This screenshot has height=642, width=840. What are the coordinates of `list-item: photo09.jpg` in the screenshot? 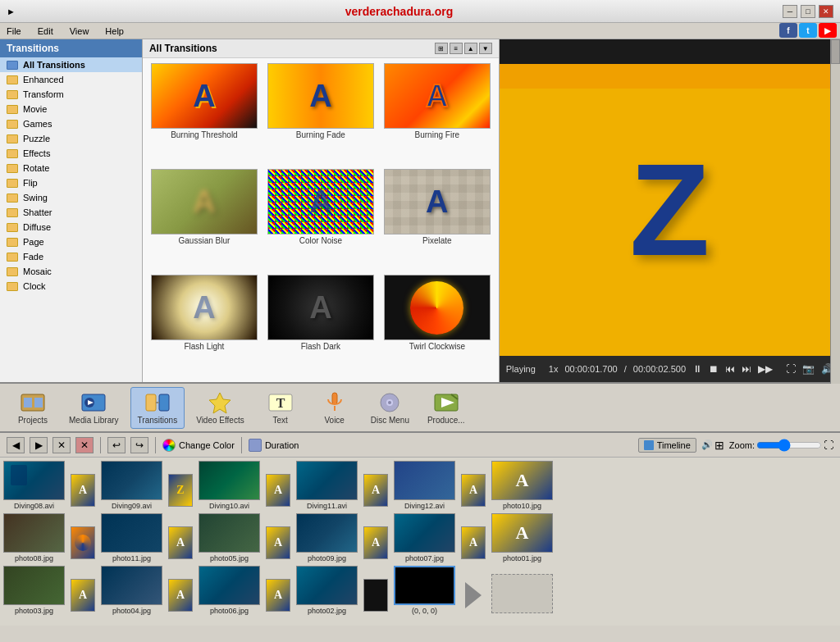 It's located at (326, 538).